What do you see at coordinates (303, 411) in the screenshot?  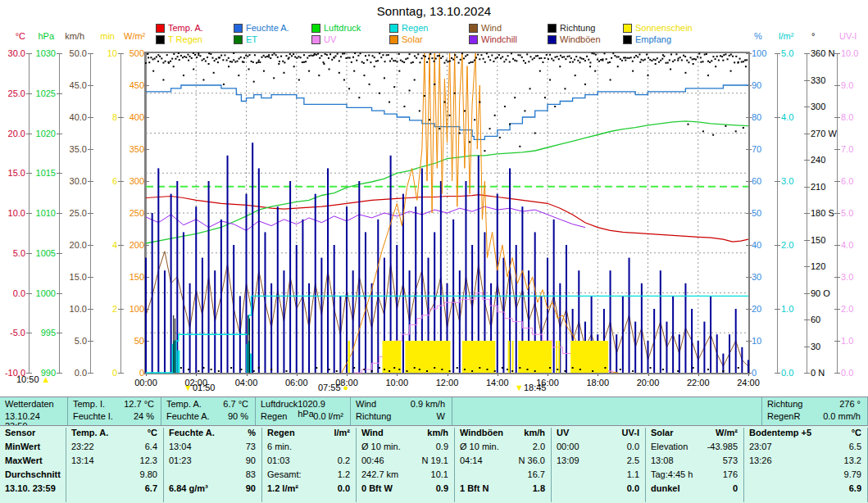 I see `summary-cell-3: Luftdruck1020.9 hPaRegen0.0 l/m²` at bounding box center [303, 411].